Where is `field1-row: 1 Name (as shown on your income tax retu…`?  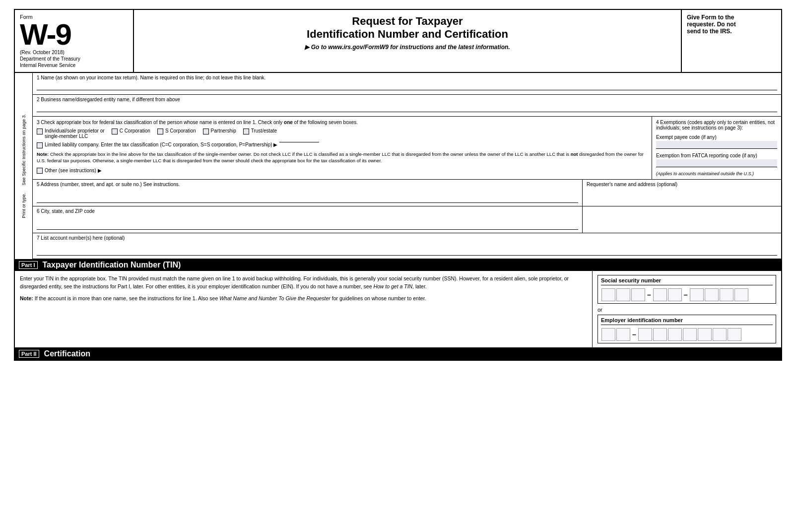 field1-row: 1 Name (as shown on your income tax retu… is located at coordinates (407, 84).